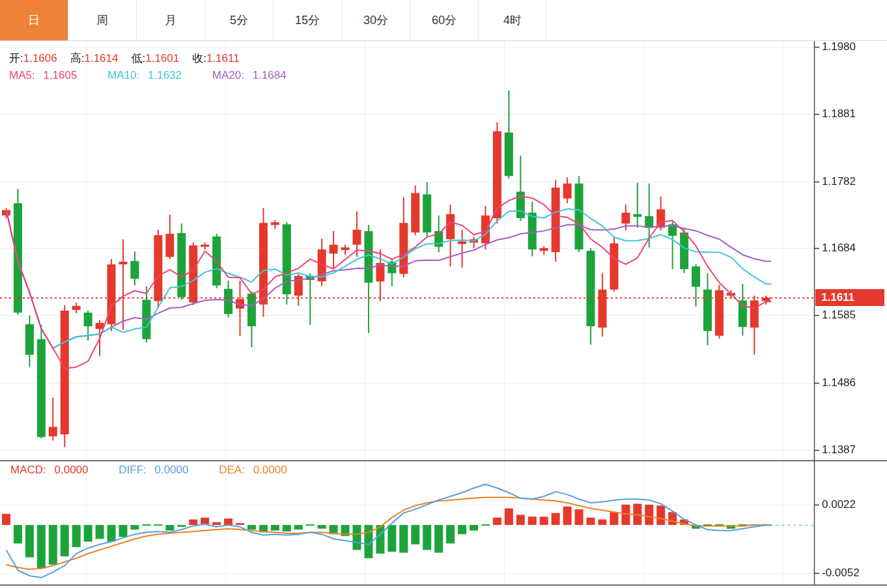 This screenshot has width=887, height=588. What do you see at coordinates (252, 76) in the screenshot?
I see `ma20-legend-item: MA20: 1.1684` at bounding box center [252, 76].